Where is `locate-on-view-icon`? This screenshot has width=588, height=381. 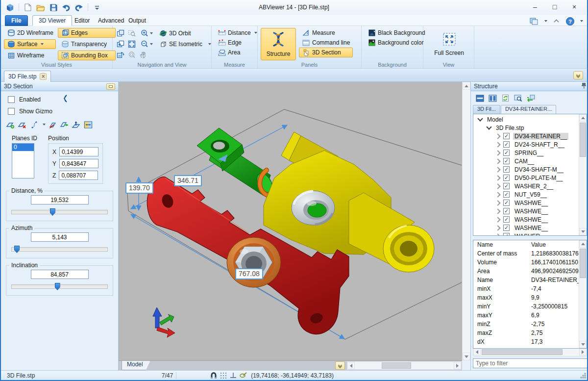
locate-on-view-icon is located at coordinates (518, 98).